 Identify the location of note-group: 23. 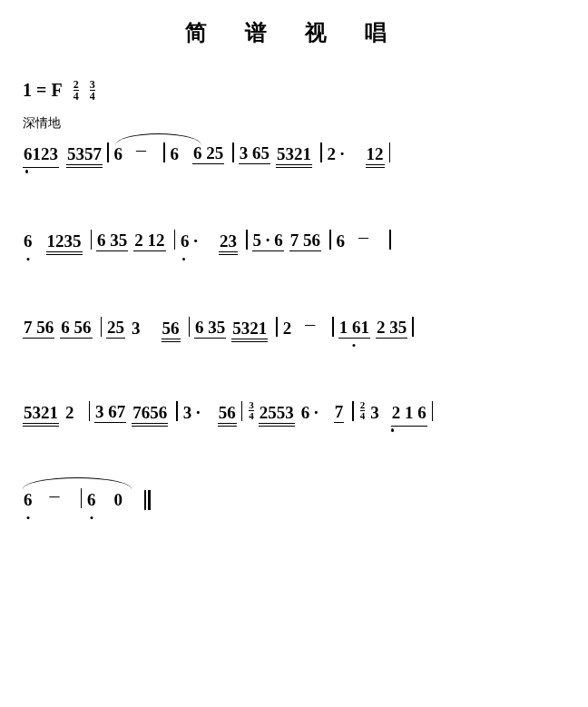
(229, 241).